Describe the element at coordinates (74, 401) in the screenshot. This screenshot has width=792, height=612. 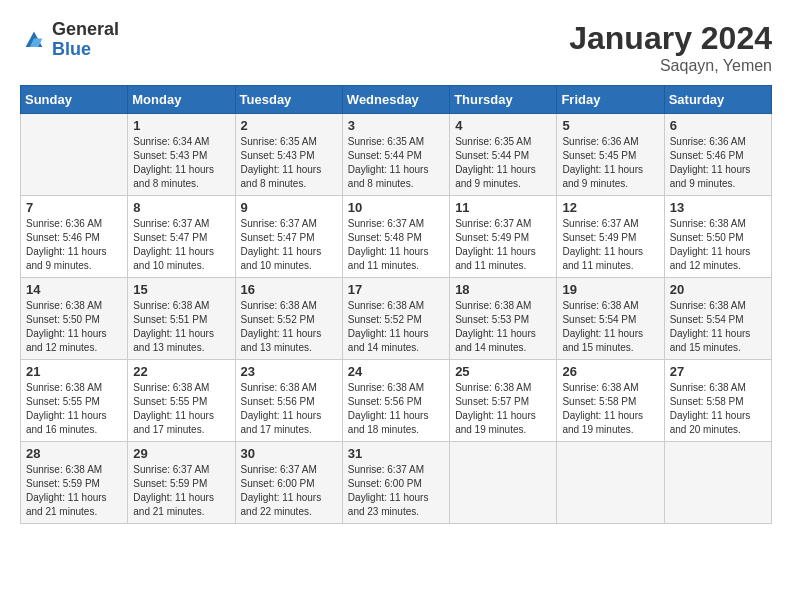
I see `calendar-cell: 21Sunrise: 6:38 AMSunset: 5:55 PMDayligh…` at that location.